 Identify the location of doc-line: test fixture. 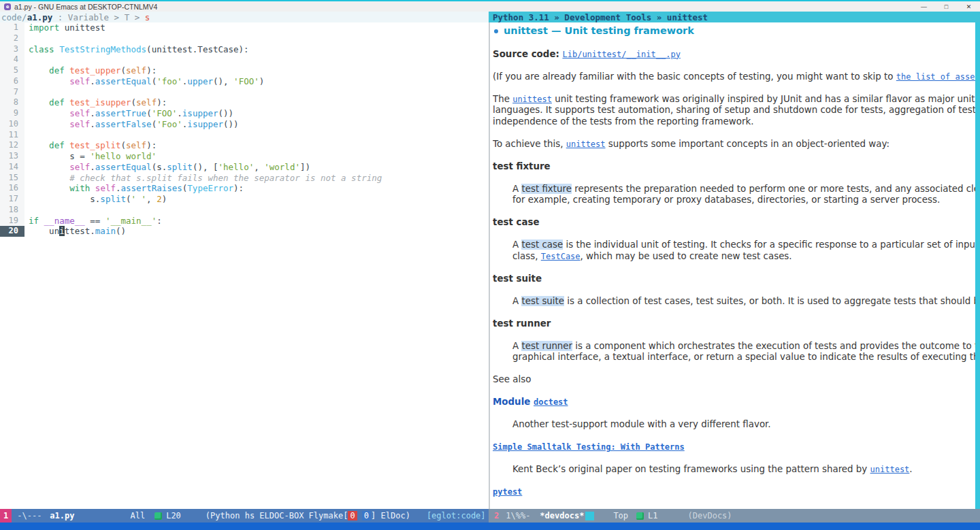
(736, 167).